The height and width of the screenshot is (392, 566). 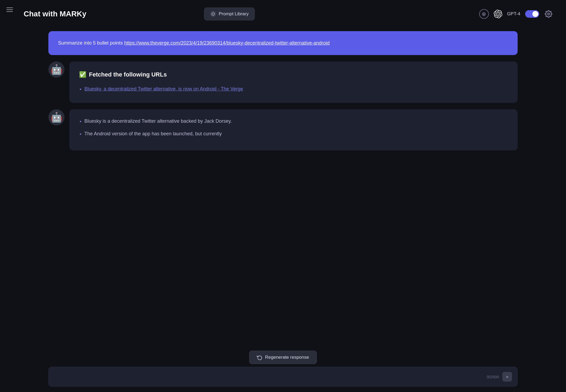 What do you see at coordinates (296, 89) in the screenshot?
I see `list-item: Bluesky, a decentralized Twitter alterna…` at bounding box center [296, 89].